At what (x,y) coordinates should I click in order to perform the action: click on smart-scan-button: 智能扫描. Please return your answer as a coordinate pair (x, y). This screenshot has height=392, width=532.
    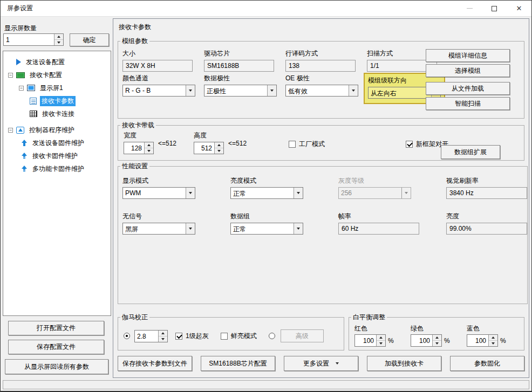
    Looking at the image, I should click on (468, 104).